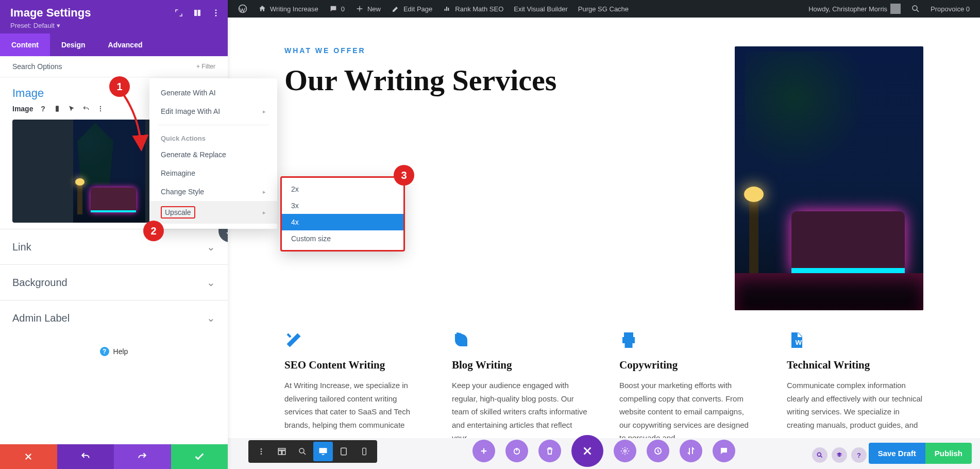 The height and width of the screenshot is (469, 980). What do you see at coordinates (829, 178) in the screenshot?
I see `hero-image` at bounding box center [829, 178].